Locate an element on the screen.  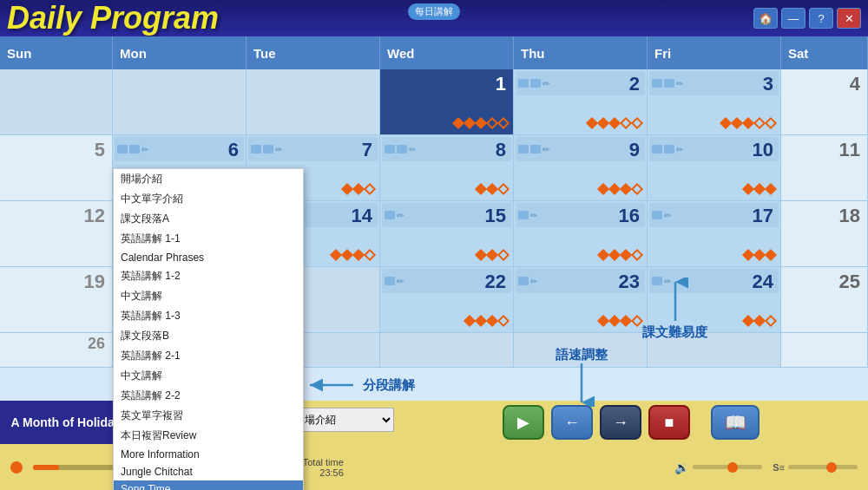
play-button: ▶ is located at coordinates (523, 422).